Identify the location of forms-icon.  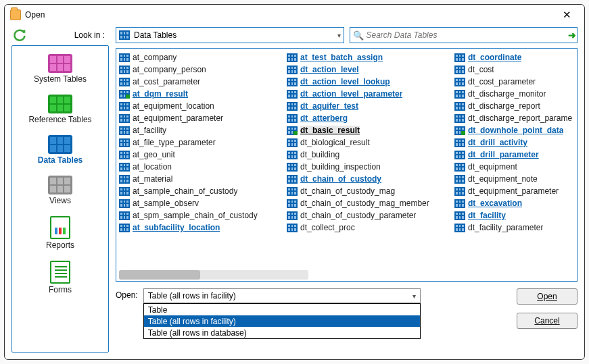
(60, 272).